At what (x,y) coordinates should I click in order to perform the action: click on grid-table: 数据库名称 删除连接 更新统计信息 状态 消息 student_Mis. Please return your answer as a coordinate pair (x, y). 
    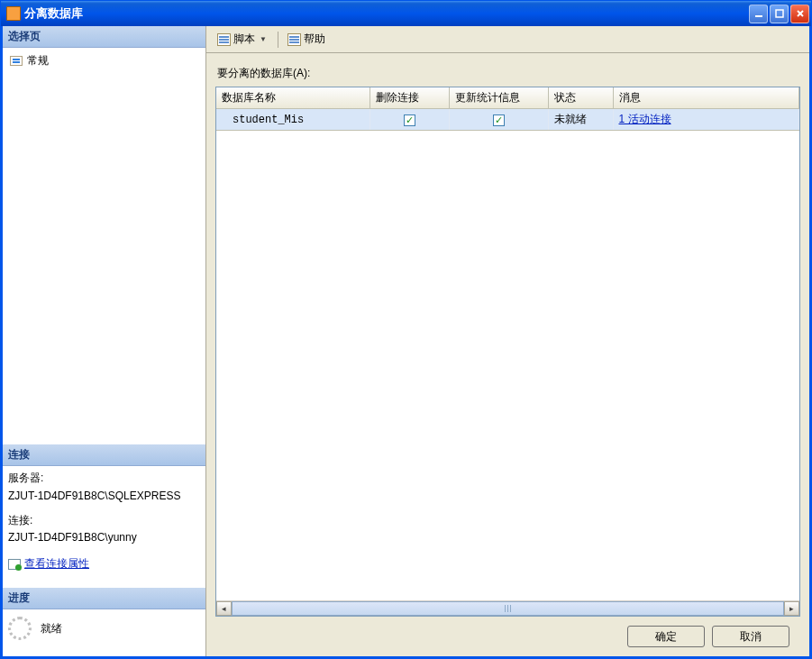
    Looking at the image, I should click on (508, 109).